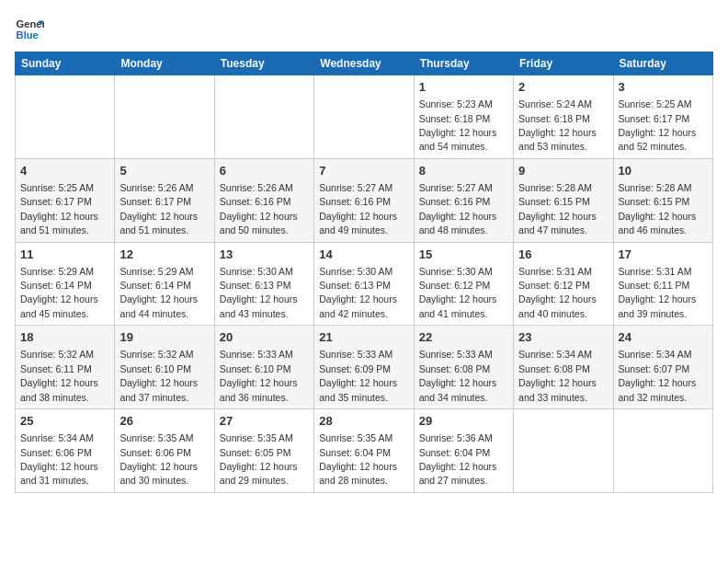 The height and width of the screenshot is (563, 728). I want to click on day-cell: 4Sunrise: 5:25 AM Sunset: 6:17 PM Daylig…, so click(65, 201).